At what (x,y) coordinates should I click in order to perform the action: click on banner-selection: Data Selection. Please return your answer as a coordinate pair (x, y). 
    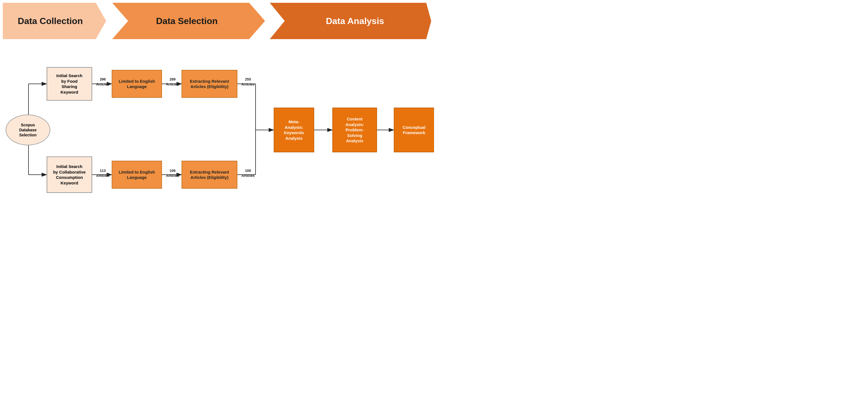
    Looking at the image, I should click on (185, 21).